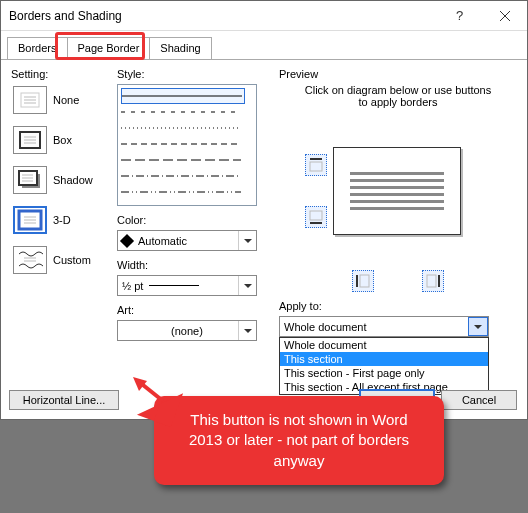  Describe the element at coordinates (433, 281) in the screenshot. I see `border-right-button` at that location.